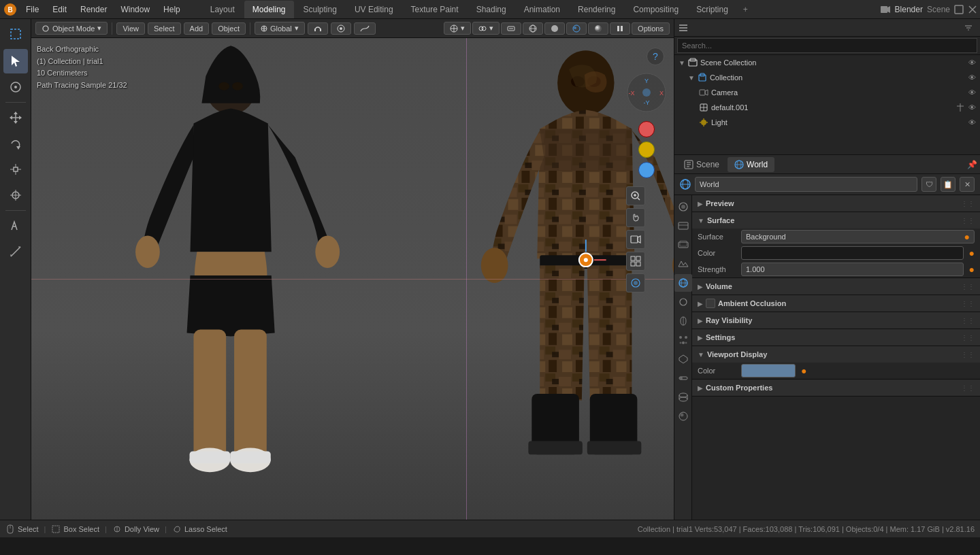 The height and width of the screenshot is (555, 980). Describe the element at coordinates (636, 218) in the screenshot. I see `hand-tool-btn` at that location.